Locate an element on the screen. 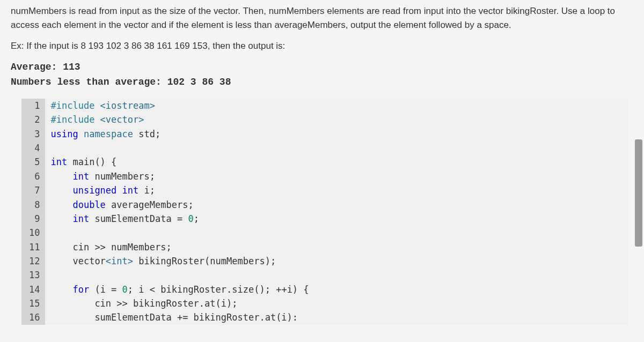 The image size is (644, 342). code-line: 10 is located at coordinates (325, 233).